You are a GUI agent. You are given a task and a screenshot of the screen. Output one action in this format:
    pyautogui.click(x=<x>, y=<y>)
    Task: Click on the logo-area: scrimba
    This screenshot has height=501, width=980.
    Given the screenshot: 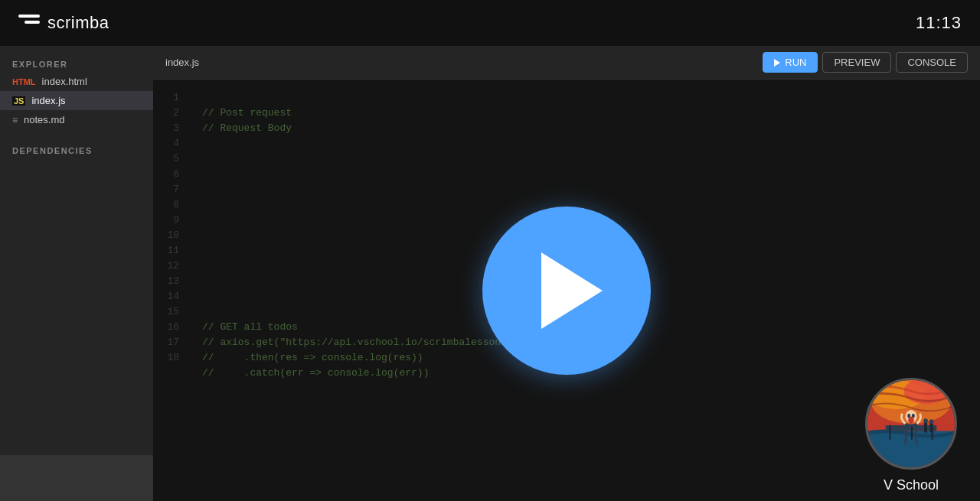 What is the action you would take?
    pyautogui.click(x=64, y=23)
    